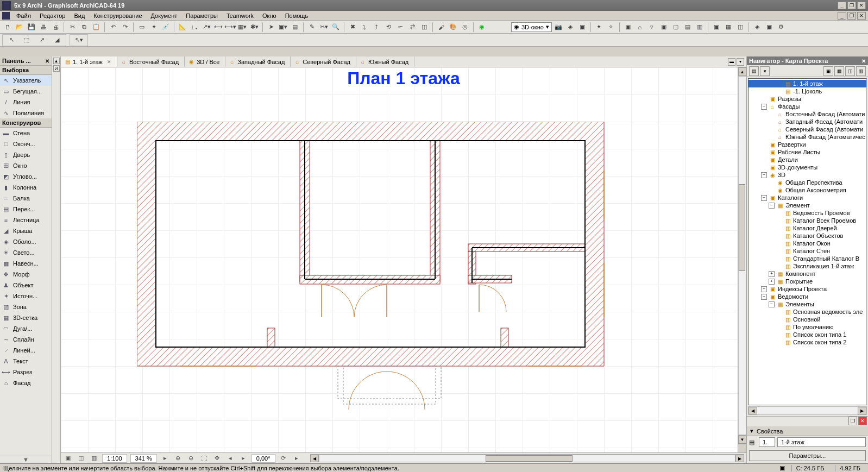 The height and width of the screenshot is (472, 868). Describe the element at coordinates (26, 296) in the screenshot. I see `tool-: ✶Источн...` at that location.